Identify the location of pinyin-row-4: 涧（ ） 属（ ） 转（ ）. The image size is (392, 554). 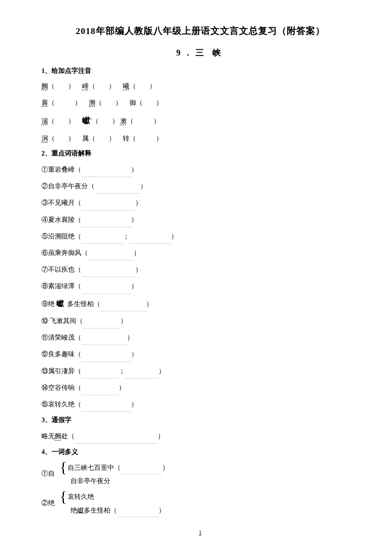
(200, 138).